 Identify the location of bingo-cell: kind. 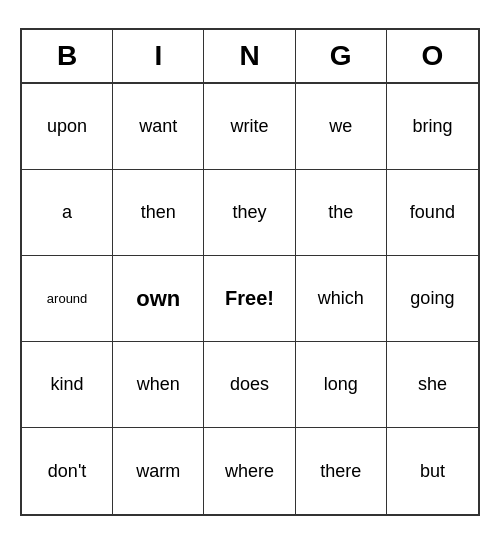
(68, 385).